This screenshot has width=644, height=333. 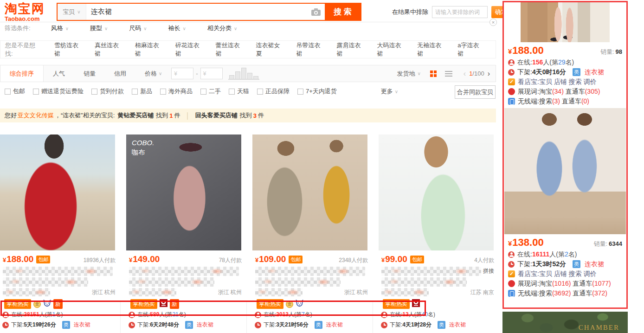 What do you see at coordinates (465, 74) in the screenshot?
I see `prev-page-icon: ‹` at bounding box center [465, 74].